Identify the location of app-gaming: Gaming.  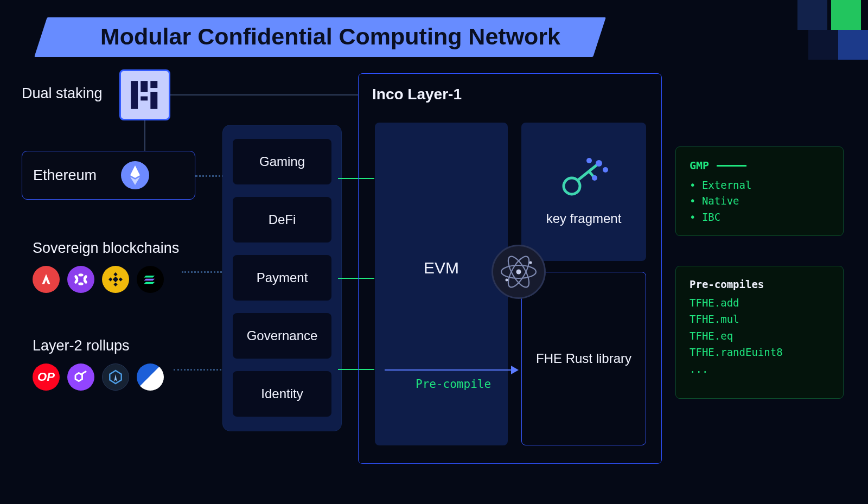
(282, 162).